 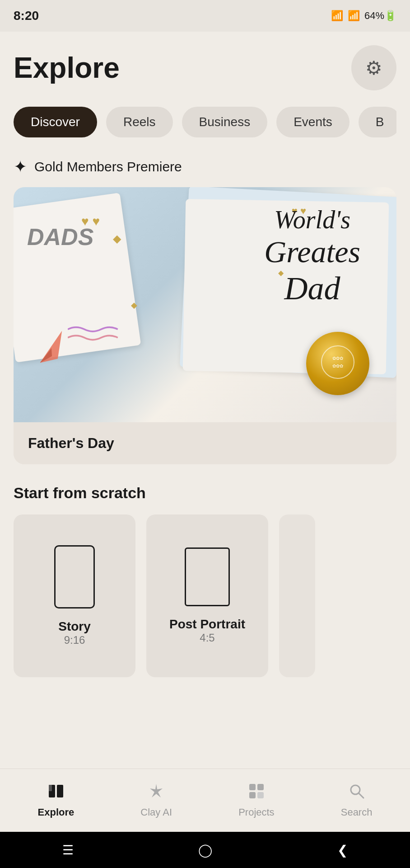 I want to click on status-icons: 📶 📶 64%🔋, so click(x=364, y=16).